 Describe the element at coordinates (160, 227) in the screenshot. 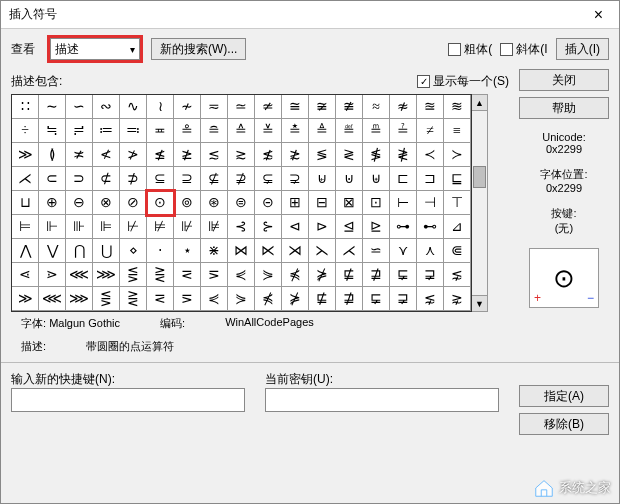

I see `symbol-cell: ⊭` at that location.